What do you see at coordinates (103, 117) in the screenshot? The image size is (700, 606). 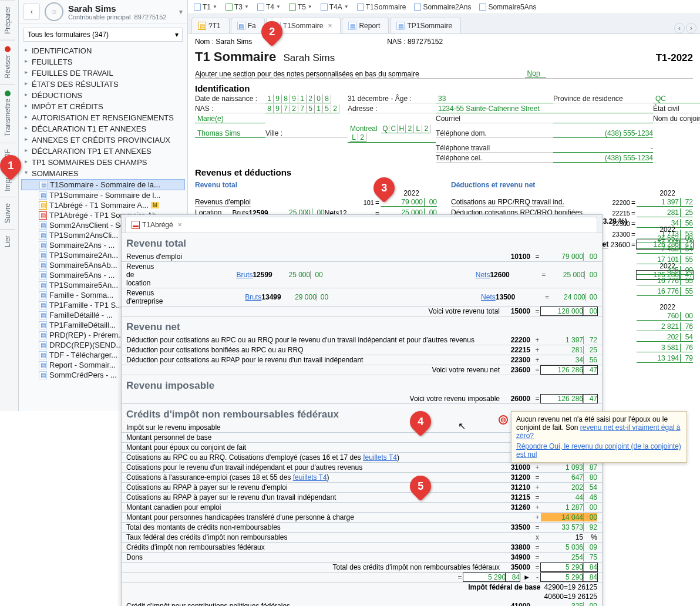 I see `tree-node: AUTORISATION ET RENSEIGNEMENTS` at bounding box center [103, 117].